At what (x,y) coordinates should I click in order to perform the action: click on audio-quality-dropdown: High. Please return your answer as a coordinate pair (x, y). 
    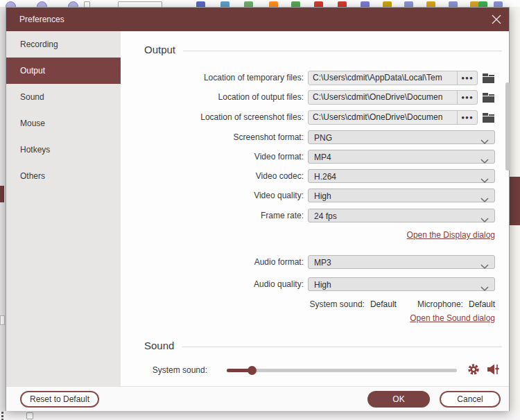
    Looking at the image, I should click on (401, 284).